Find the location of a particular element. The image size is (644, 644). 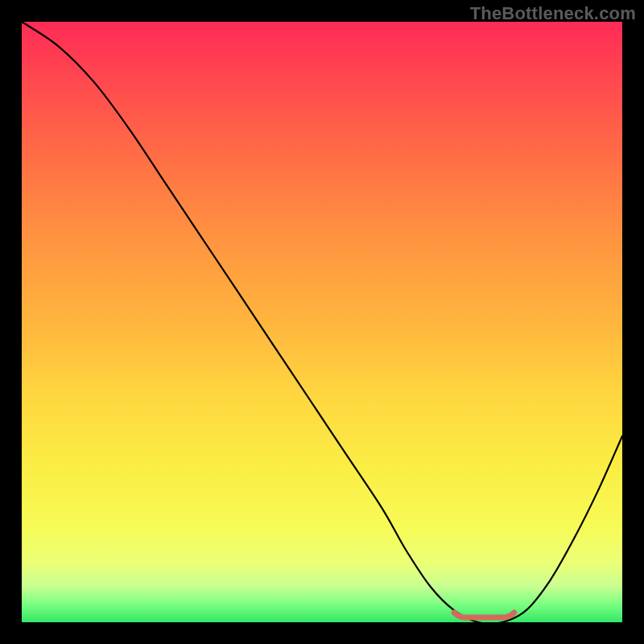

flat-region-highlight is located at coordinates (485, 615).